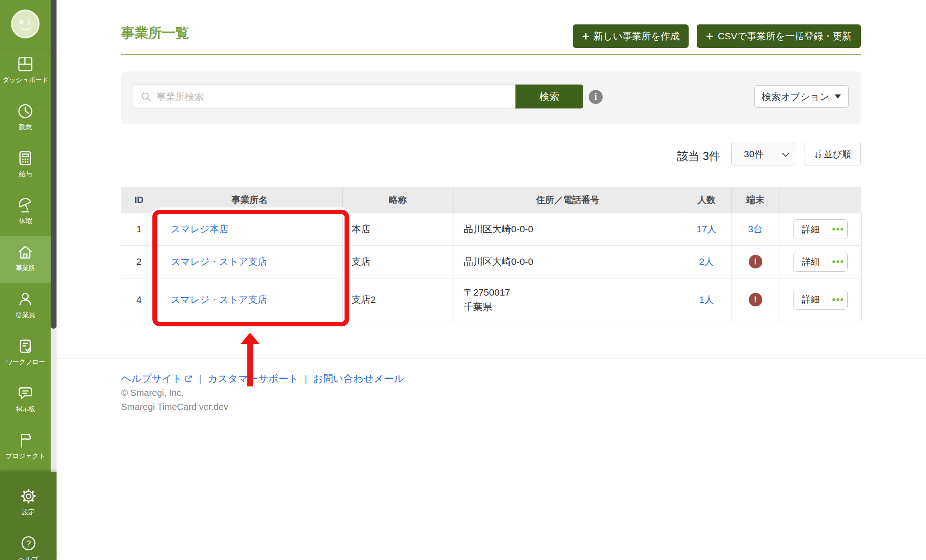  I want to click on per-page-select: 30件, so click(763, 154).